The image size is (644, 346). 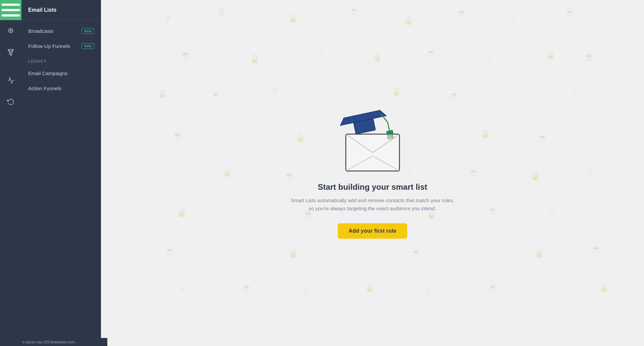 I want to click on action-funnels-label: Action Funnels, so click(x=61, y=89).